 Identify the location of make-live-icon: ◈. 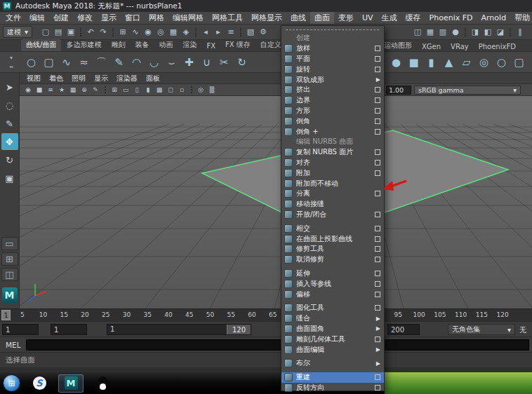
(186, 32).